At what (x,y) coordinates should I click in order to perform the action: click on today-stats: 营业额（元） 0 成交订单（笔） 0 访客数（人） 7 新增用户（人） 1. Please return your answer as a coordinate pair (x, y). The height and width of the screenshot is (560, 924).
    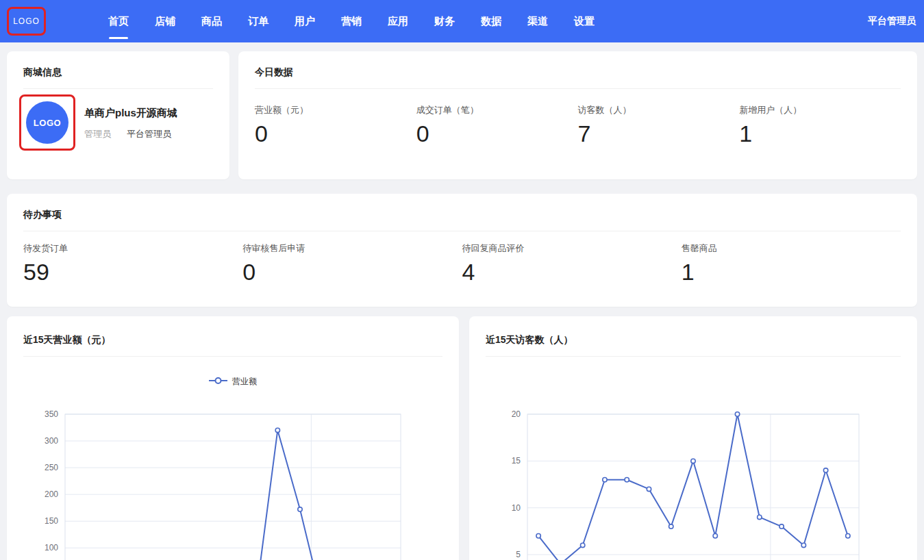
    Looking at the image, I should click on (578, 125).